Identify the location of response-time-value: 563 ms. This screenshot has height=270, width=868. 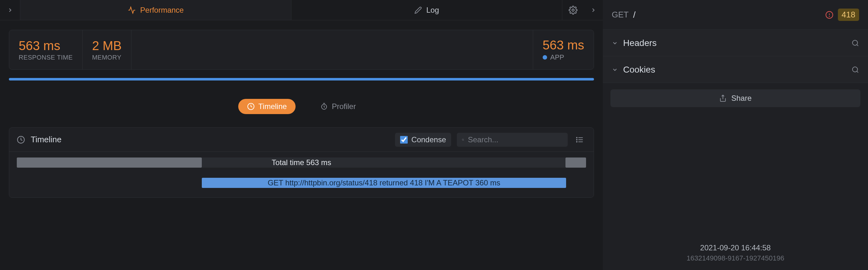
(46, 46).